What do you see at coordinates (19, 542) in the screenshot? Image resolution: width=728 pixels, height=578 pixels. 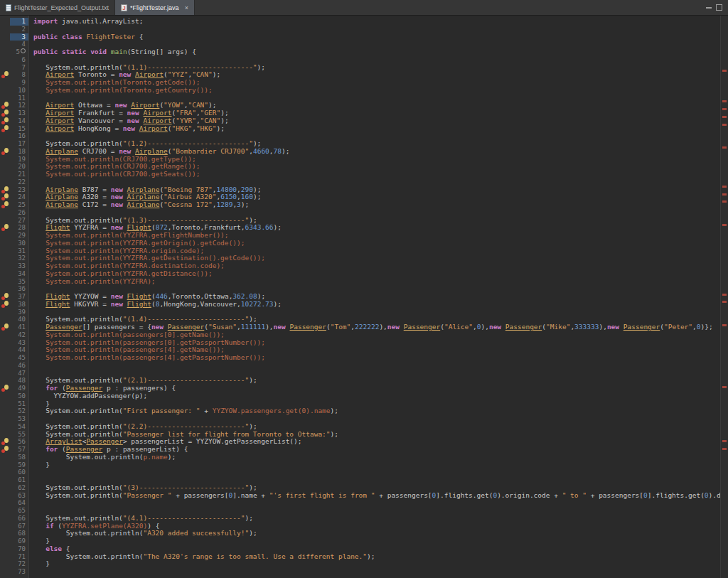 I see `line-number: 69` at bounding box center [19, 542].